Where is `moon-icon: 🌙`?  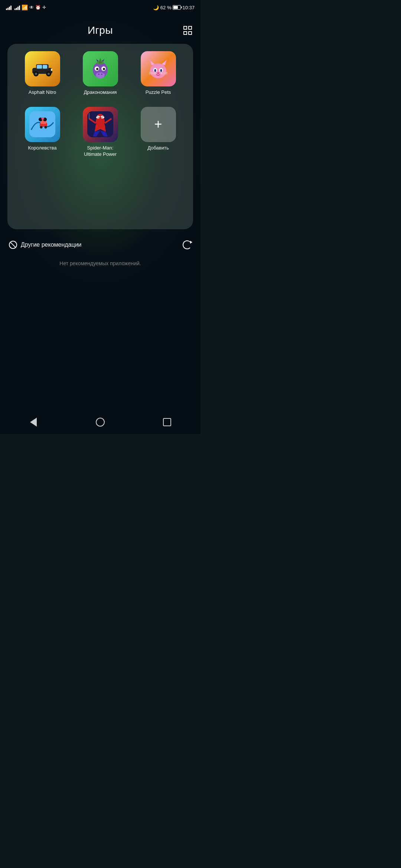
moon-icon: 🌙 is located at coordinates (156, 7).